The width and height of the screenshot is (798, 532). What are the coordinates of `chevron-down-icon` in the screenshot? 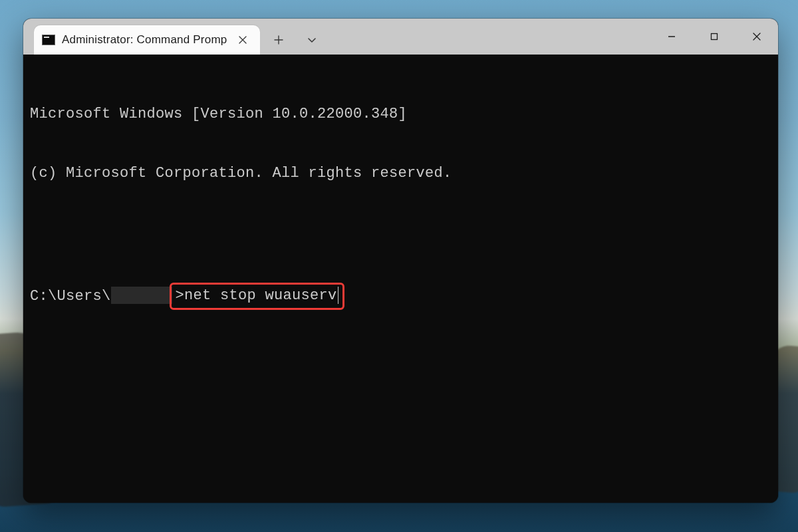 It's located at (312, 40).